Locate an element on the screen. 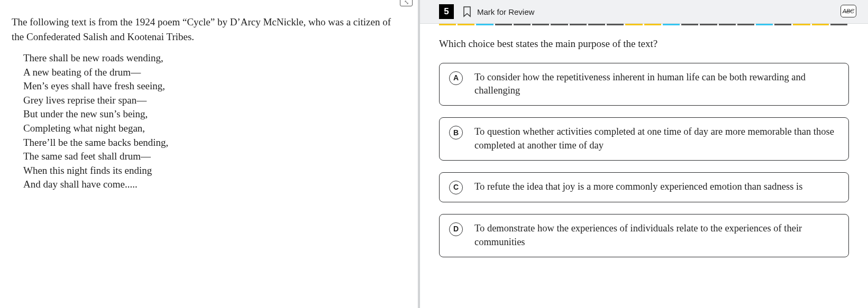 The image size is (868, 308). poem-line: And day shall have come..... is located at coordinates (213, 185).